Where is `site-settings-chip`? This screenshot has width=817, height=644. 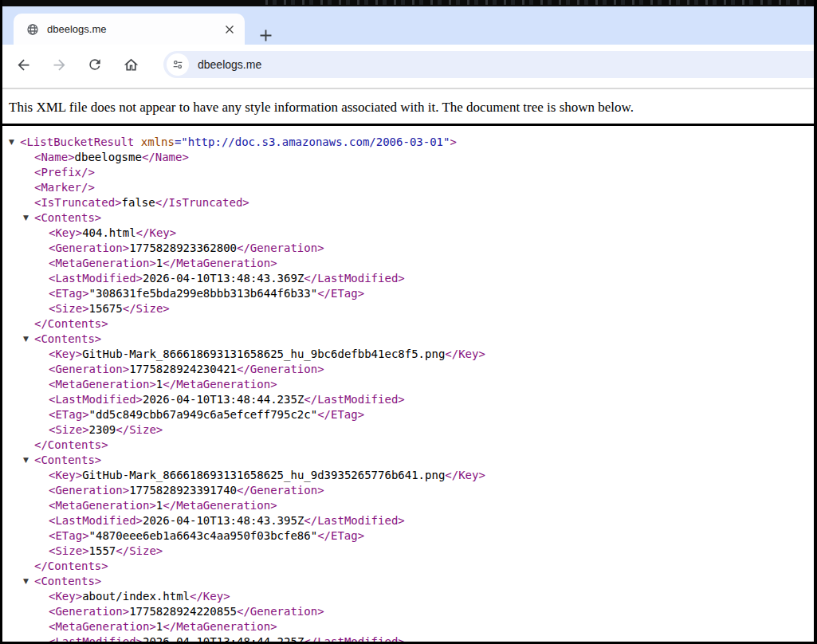
site-settings-chip is located at coordinates (178, 65).